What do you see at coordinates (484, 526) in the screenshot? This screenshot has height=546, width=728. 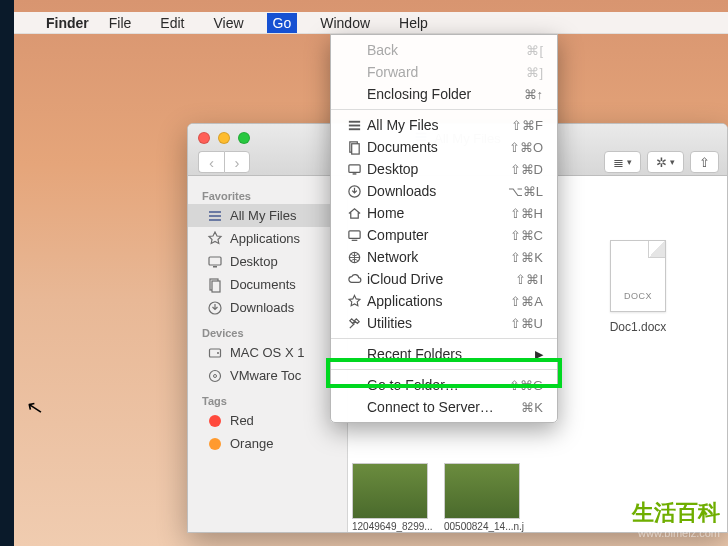 I see `file-name: 00500824_14...n.jpg` at bounding box center [484, 526].